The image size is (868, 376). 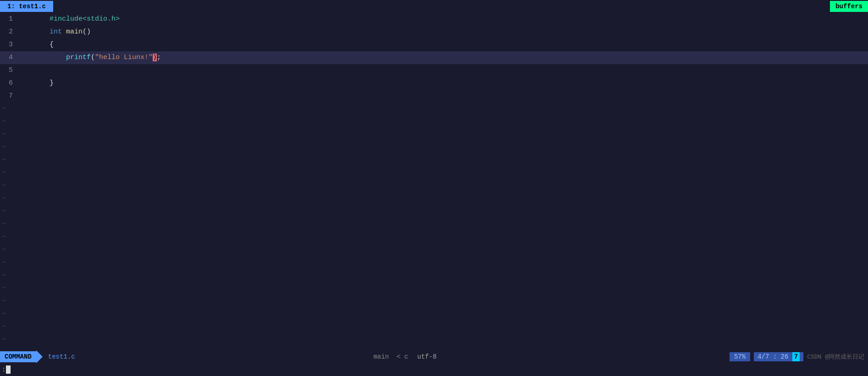 I want to click on tilde-char-8: ~, so click(x=3, y=199).